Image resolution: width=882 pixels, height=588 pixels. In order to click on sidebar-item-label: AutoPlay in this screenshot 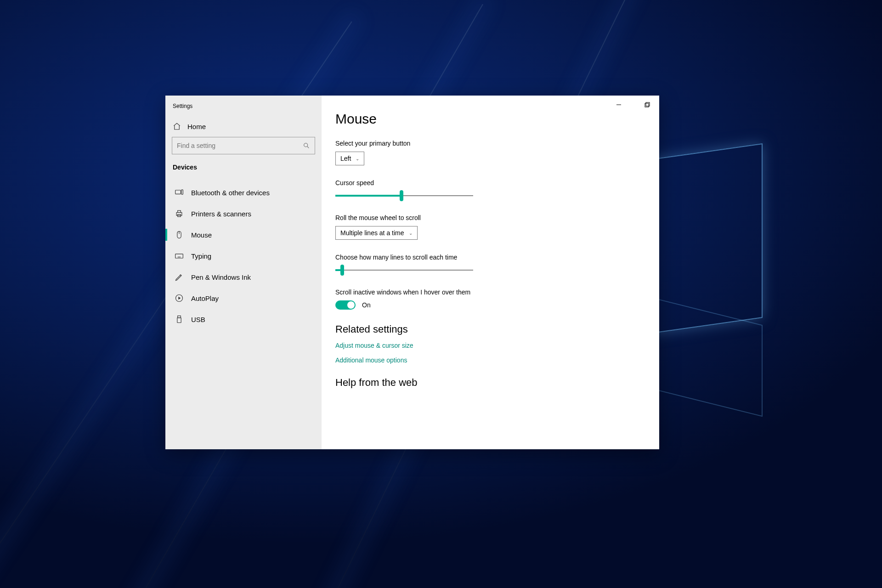, I will do `click(205, 299)`.